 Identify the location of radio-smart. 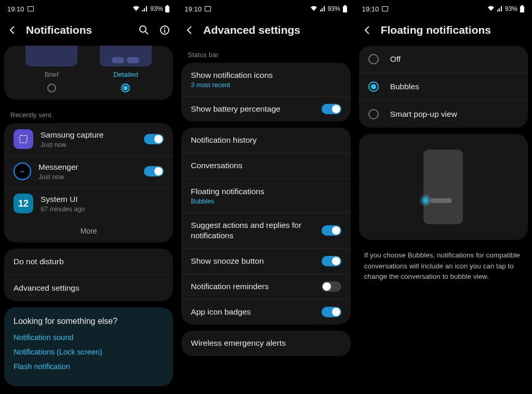
(374, 114).